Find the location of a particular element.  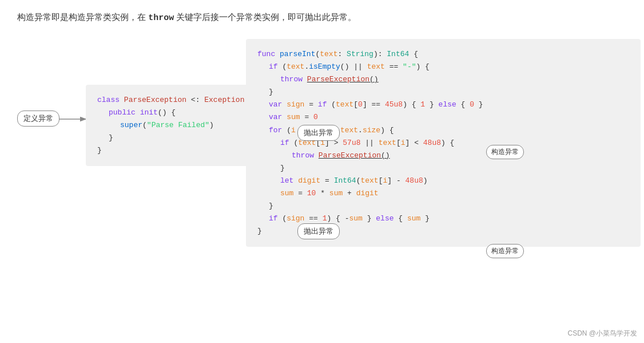

page-title: 构造异常即是构造异常类实例，在 throw 关键字后接一个异常类实例，即可抛出此… is located at coordinates (322, 18).